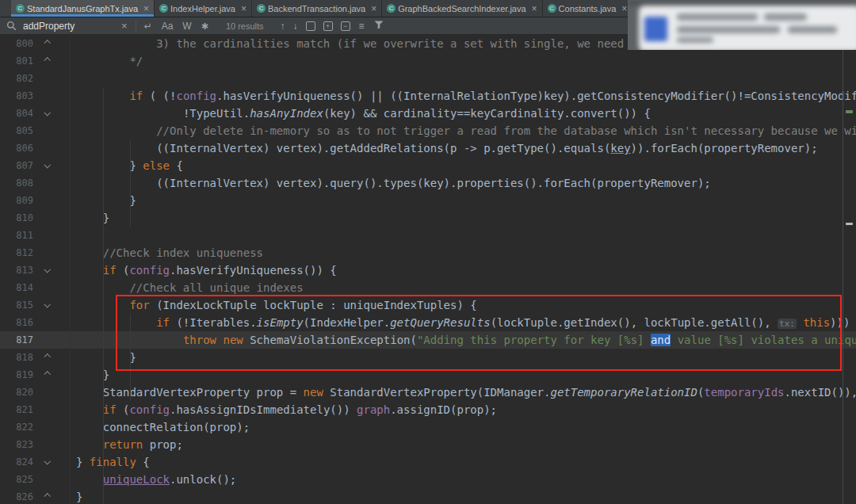 The height and width of the screenshot is (504, 856). What do you see at coordinates (17, 131) in the screenshot?
I see `line-number: 805` at bounding box center [17, 131].